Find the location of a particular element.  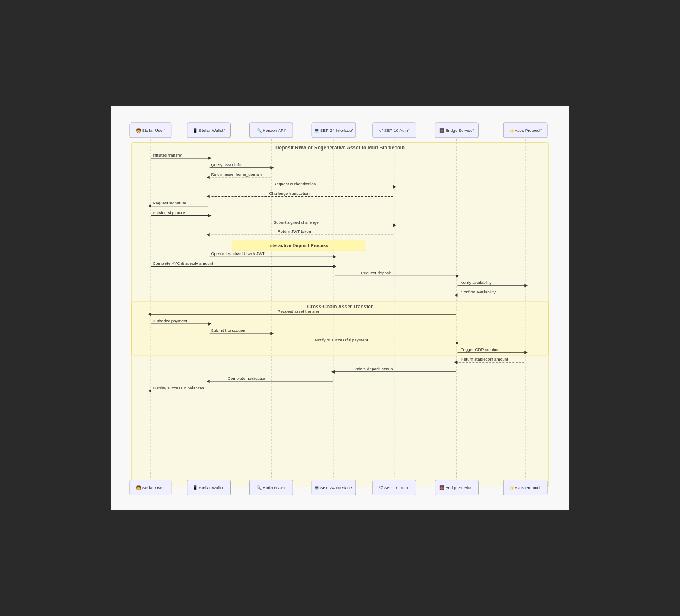

msg-submit-tx: Submit transaction is located at coordinates (229, 331).